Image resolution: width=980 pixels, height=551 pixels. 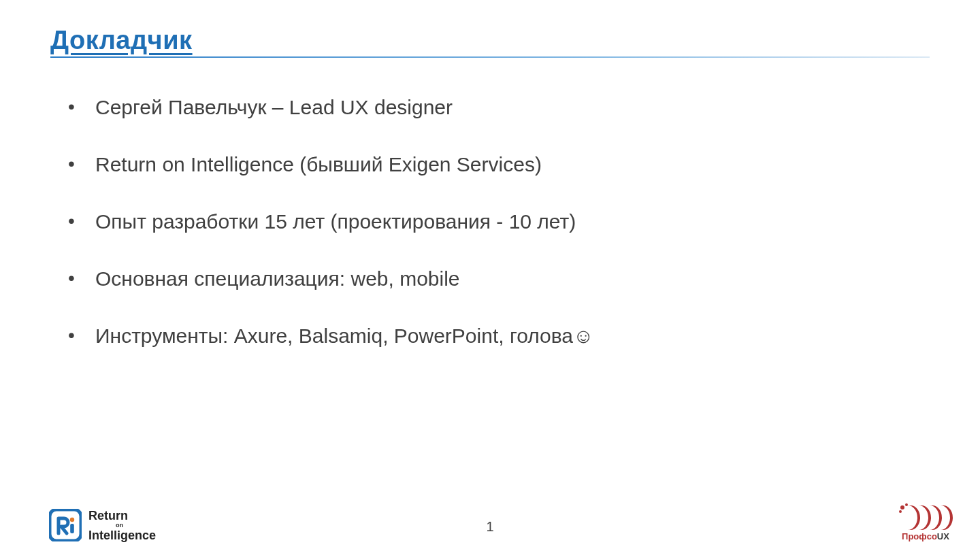 I want to click on bullet-text: Опыт разработки 15 лет (проектирования -…, so click(x=336, y=222).